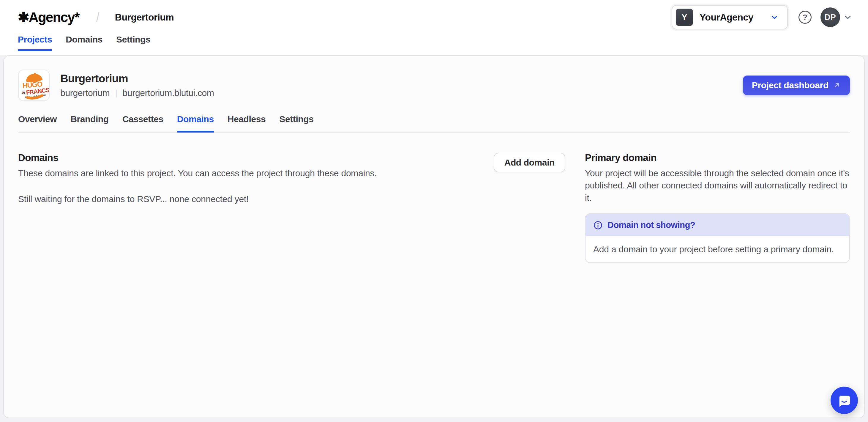  What do you see at coordinates (247, 123) in the screenshot?
I see `project-tab-headless: Headless` at bounding box center [247, 123].